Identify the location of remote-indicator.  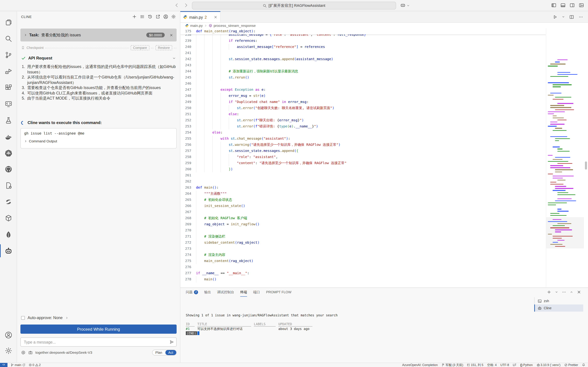
(4, 365).